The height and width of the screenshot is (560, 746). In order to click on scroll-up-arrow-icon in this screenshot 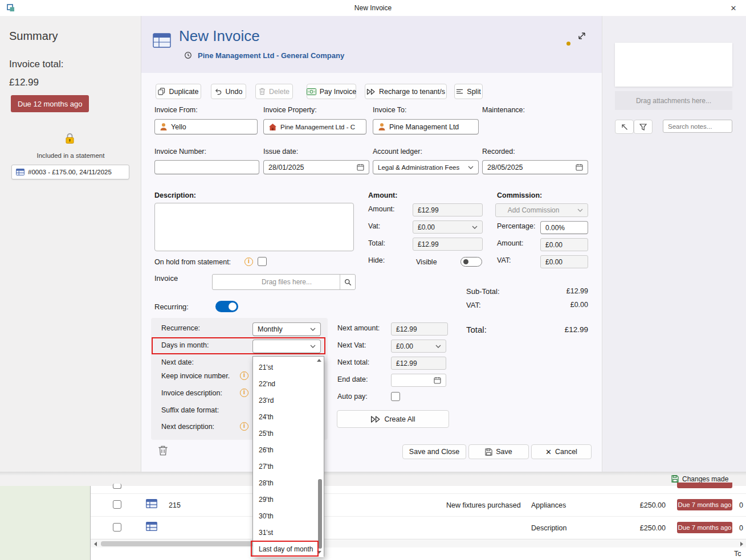, I will do `click(319, 360)`.